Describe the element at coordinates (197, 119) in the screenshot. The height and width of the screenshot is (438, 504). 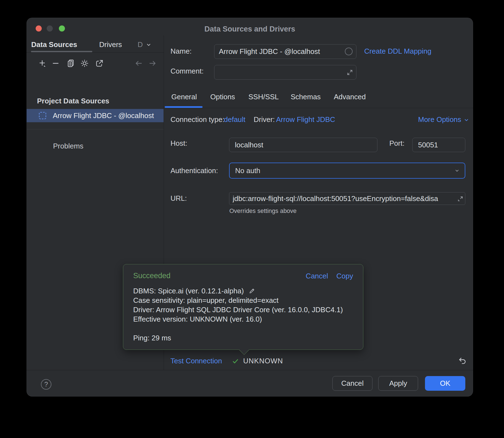
I see `connection-type-label: Connection type:` at that location.